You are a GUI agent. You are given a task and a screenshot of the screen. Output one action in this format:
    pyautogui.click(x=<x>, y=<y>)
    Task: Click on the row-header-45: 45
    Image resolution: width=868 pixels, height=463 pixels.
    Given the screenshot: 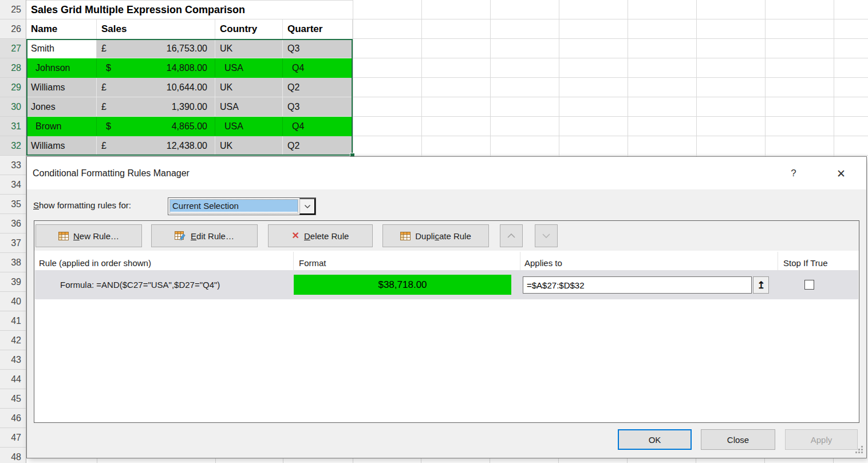 What is the action you would take?
    pyautogui.click(x=13, y=399)
    